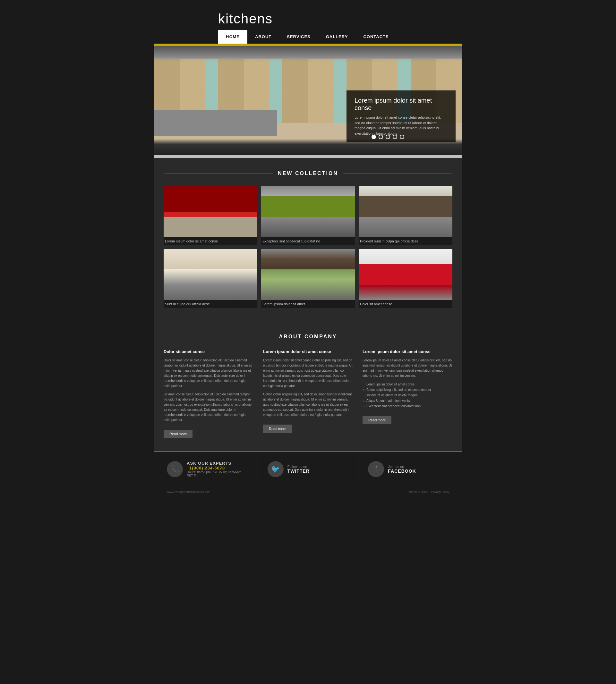 The height and width of the screenshot is (684, 616). I want to click on about-col-2-para2: Conse cletur adipisicing elit, sed do ei…, so click(308, 405).